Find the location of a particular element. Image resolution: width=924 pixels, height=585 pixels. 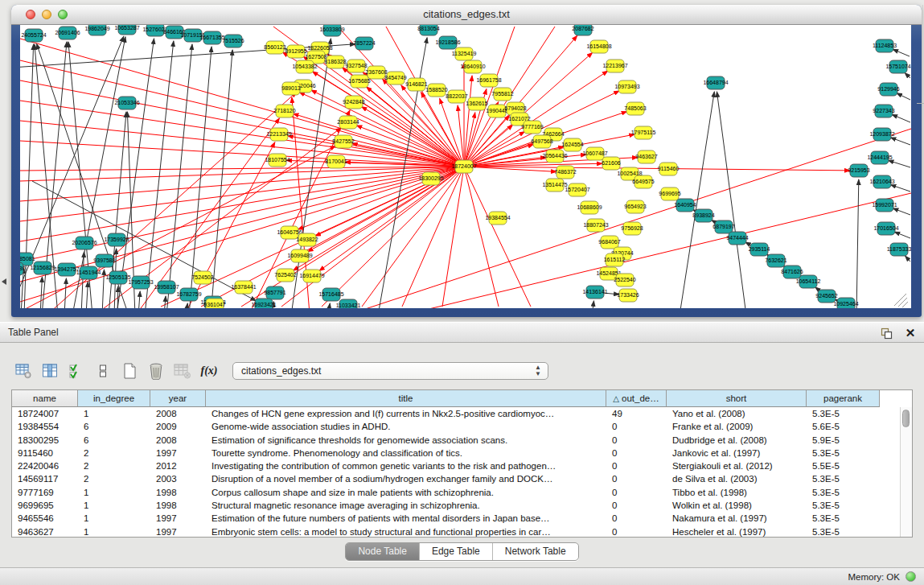

graph-node: 9361047 is located at coordinates (214, 303).